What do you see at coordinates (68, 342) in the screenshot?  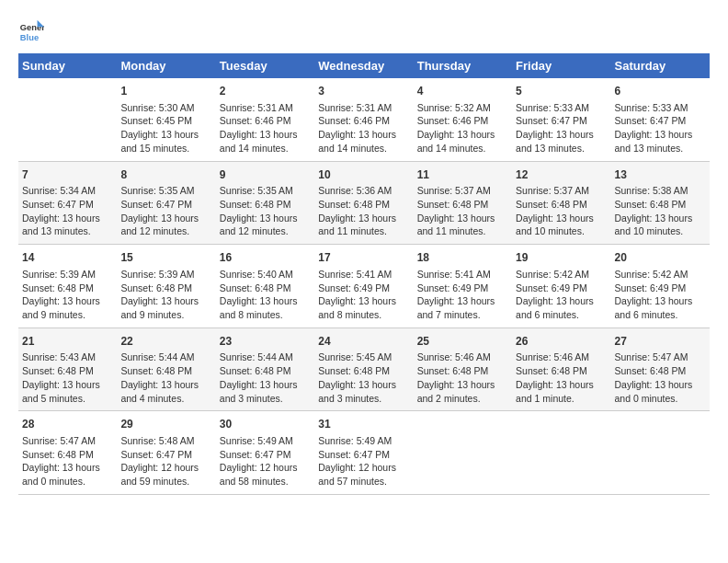 I see `day-number: 21` at bounding box center [68, 342].